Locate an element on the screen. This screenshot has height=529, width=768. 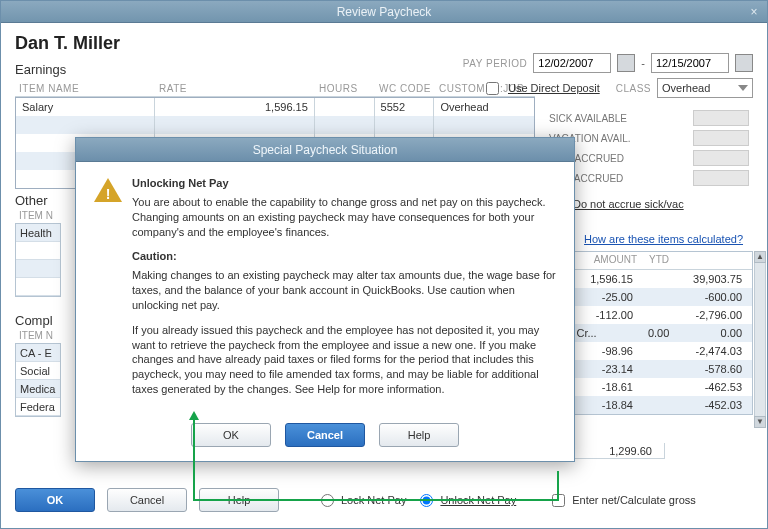
sick-accrued-field is located at coordinates (721, 158).